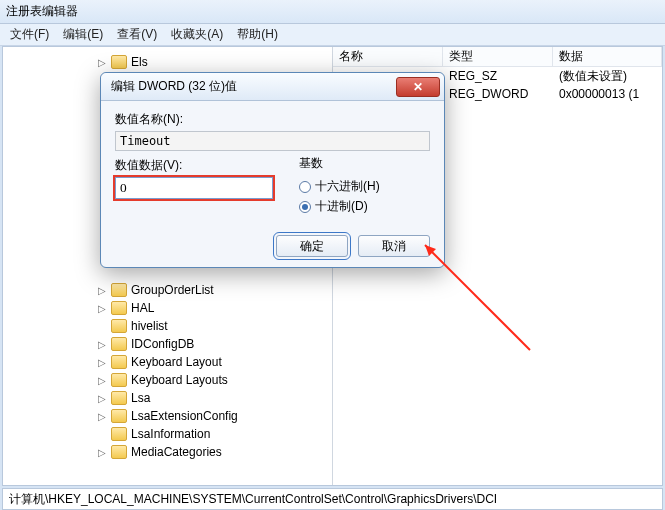  What do you see at coordinates (608, 56) in the screenshot?
I see `col-header-data: 数据` at bounding box center [608, 56].